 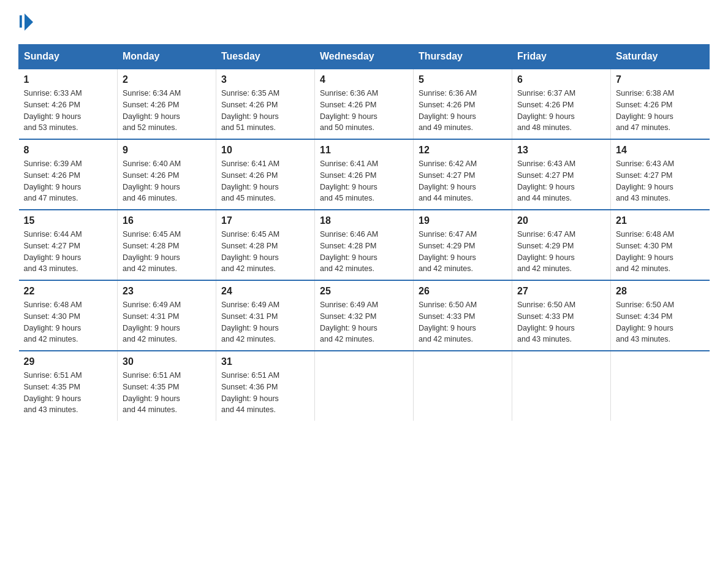 What do you see at coordinates (561, 80) in the screenshot?
I see `day-number: 6` at bounding box center [561, 80].